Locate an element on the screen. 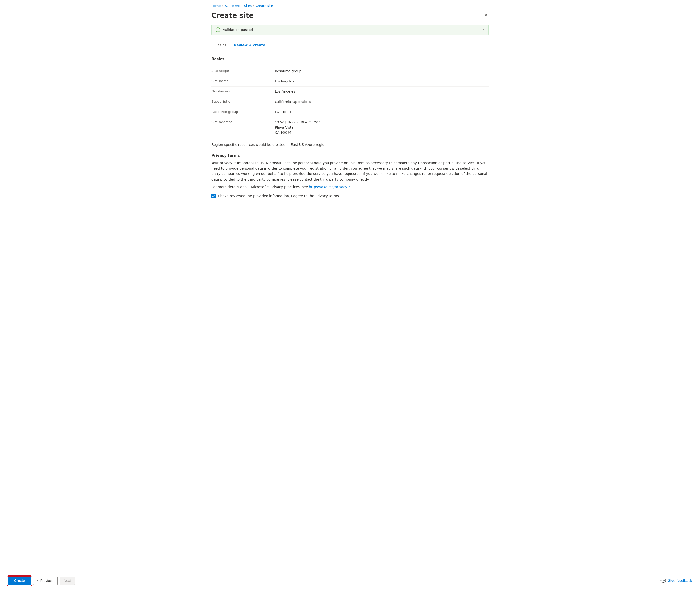 The image size is (700, 589). validation-close-button: × is located at coordinates (484, 30).